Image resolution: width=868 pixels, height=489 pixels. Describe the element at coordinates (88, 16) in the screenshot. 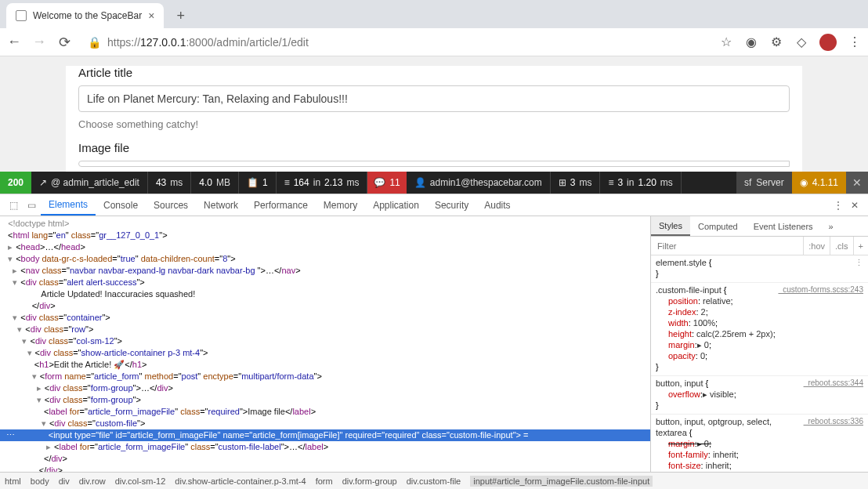

I see `tab-title: Welcome to the SpaceBar` at that location.